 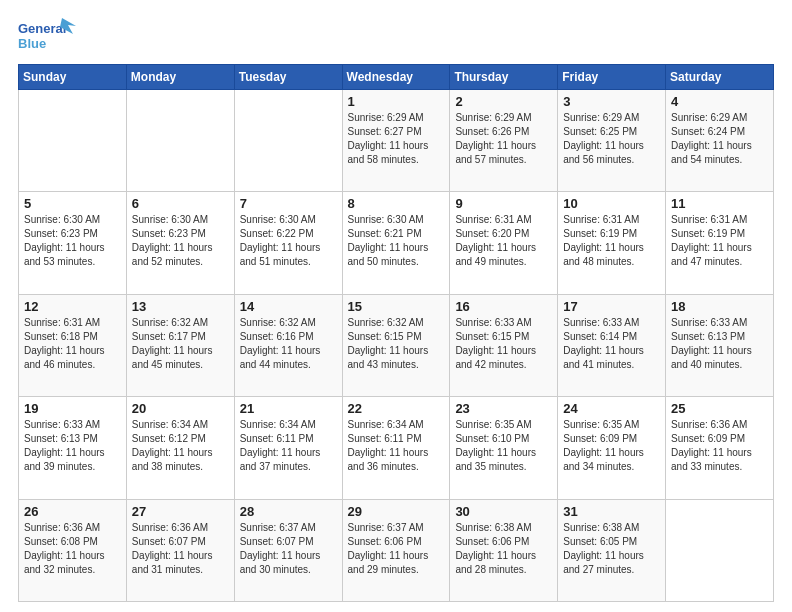 I want to click on calendar-cell: 22Sunrise: 6:34 AM Sunset: 6:11 PM Dayli…, so click(x=396, y=448).